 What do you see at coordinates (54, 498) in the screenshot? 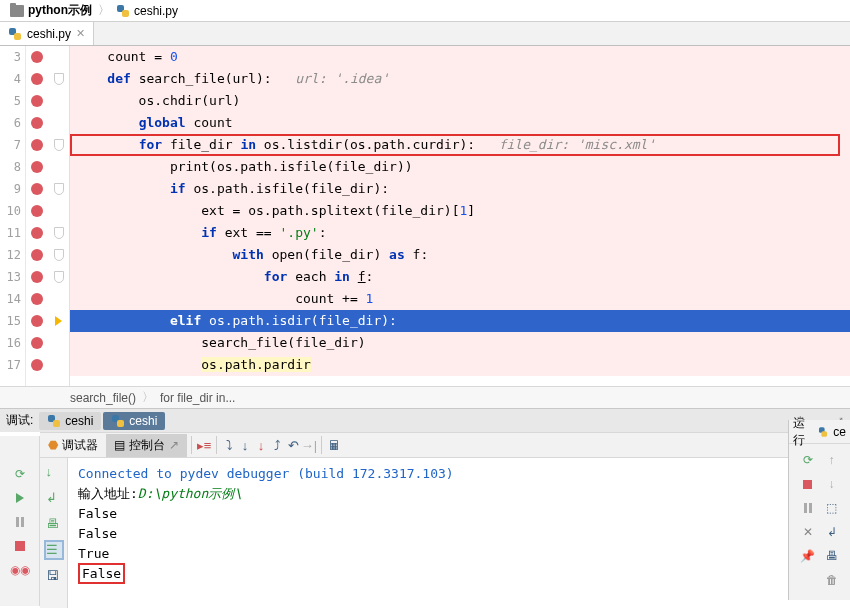
I see `soft-wrap-icon: ↲` at bounding box center [54, 498].